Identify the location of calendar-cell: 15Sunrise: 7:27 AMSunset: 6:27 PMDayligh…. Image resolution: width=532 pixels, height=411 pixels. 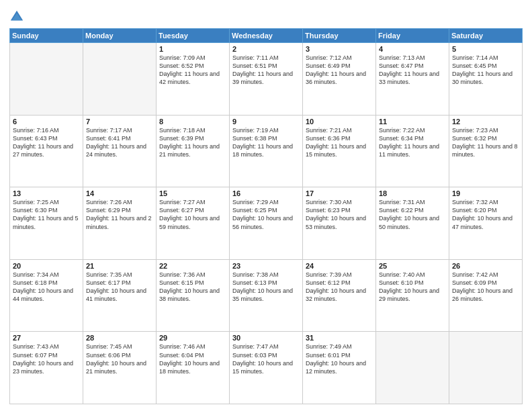
(193, 224).